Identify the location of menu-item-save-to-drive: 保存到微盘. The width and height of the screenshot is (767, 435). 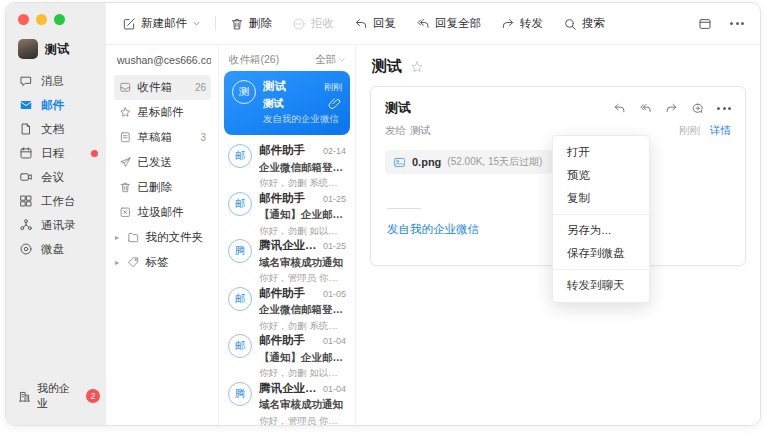
(601, 254).